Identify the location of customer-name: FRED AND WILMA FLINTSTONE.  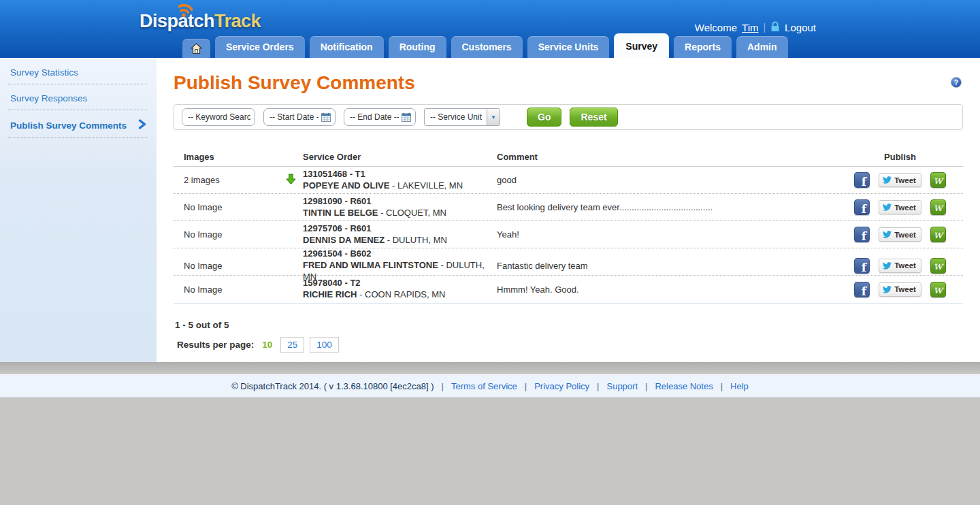
(370, 265).